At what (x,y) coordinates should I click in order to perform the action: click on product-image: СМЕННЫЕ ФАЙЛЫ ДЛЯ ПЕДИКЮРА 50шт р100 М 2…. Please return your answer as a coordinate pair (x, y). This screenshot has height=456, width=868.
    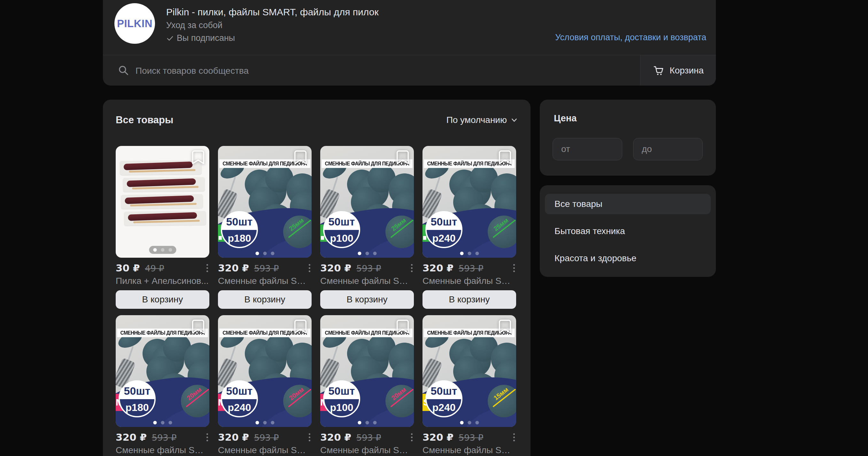
    Looking at the image, I should click on (367, 371).